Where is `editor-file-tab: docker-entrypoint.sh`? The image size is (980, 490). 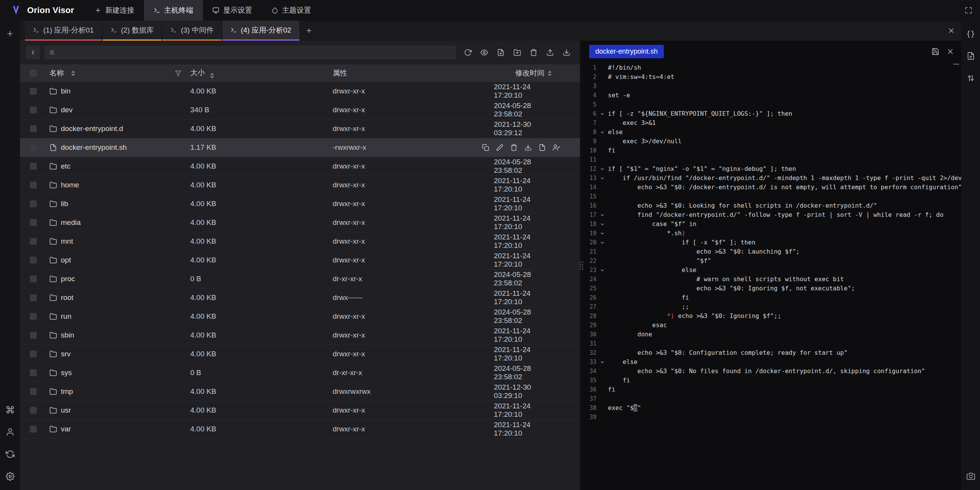
editor-file-tab: docker-entrypoint.sh is located at coordinates (626, 51).